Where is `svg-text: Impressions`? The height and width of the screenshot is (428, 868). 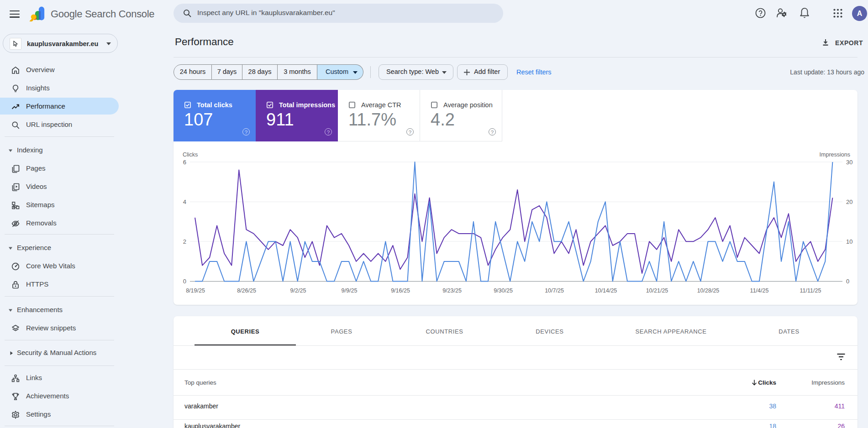
svg-text: Impressions is located at coordinates (835, 155).